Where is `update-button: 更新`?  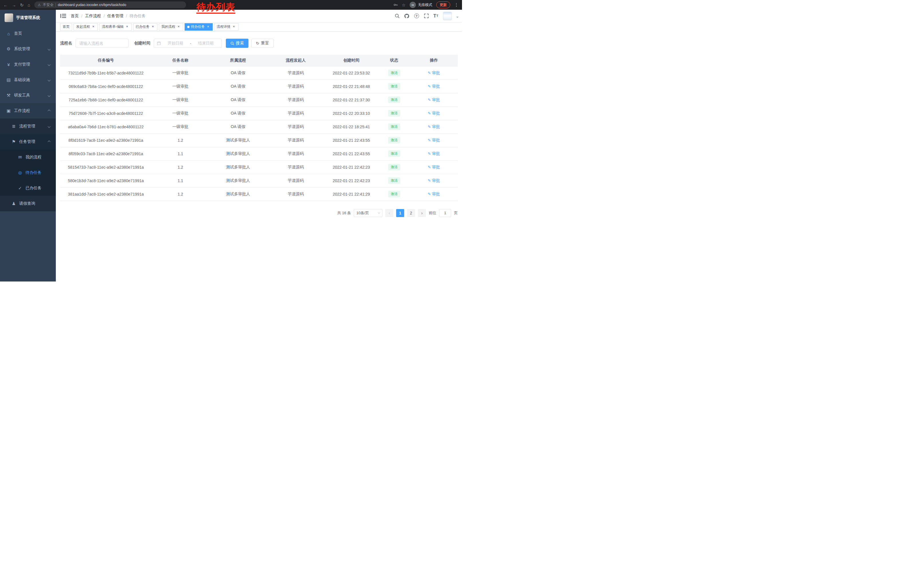 update-button: 更新 is located at coordinates (443, 5).